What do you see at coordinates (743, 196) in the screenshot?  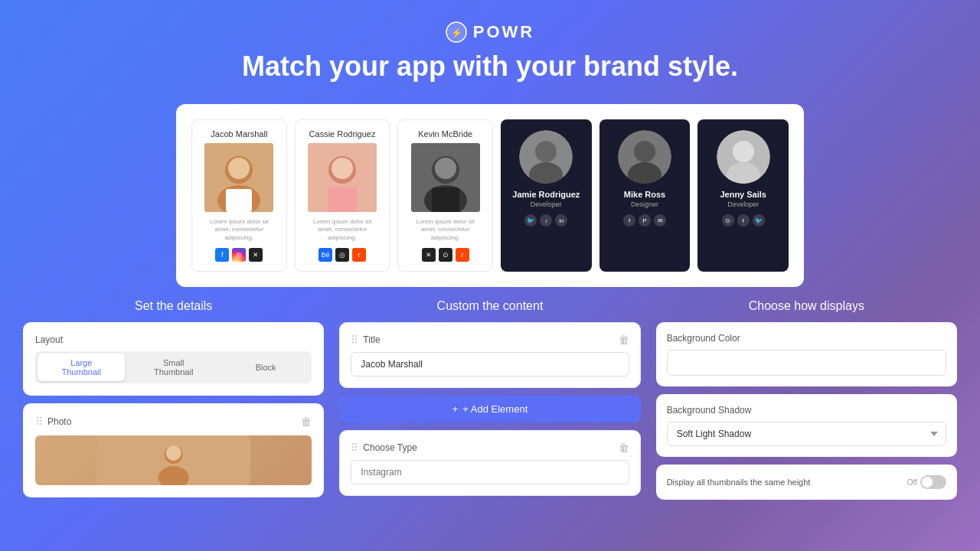 I see `card-jenny: Jenny Sails Developer ⊙ f 🐦` at bounding box center [743, 196].